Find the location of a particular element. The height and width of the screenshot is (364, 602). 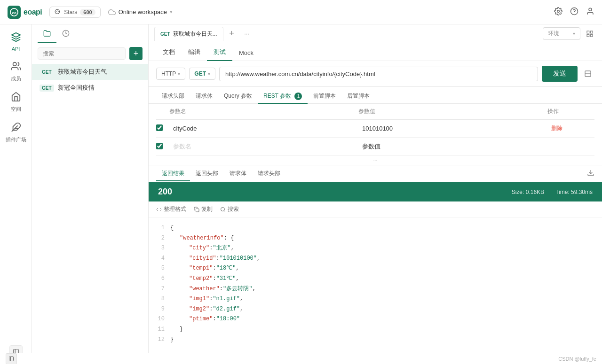

tab-rest-params: REST 参数 1 is located at coordinates (283, 97).